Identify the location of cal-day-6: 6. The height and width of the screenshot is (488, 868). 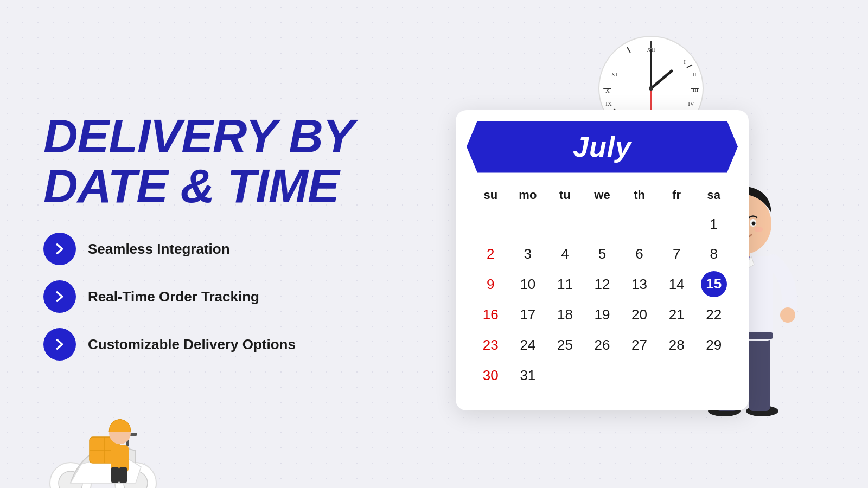
(639, 254).